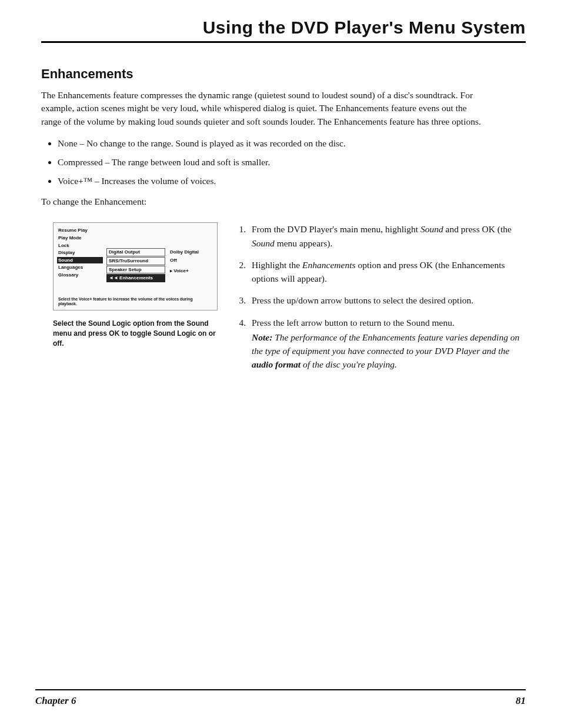 The height and width of the screenshot is (728, 561). Describe the element at coordinates (136, 252) in the screenshot. I see `menu-mid-item: Digital Output` at that location.